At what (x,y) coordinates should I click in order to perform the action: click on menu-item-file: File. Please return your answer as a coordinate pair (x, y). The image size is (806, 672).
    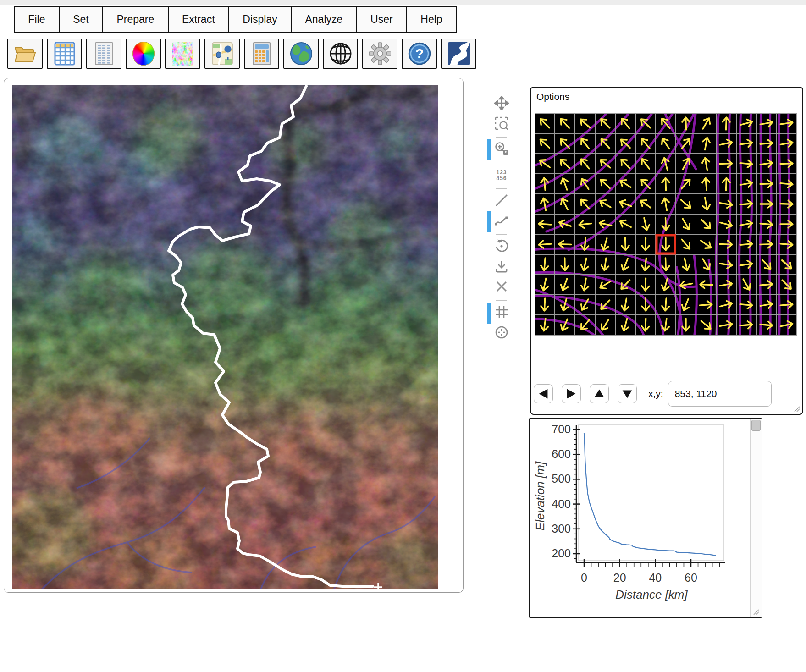
    Looking at the image, I should click on (37, 19).